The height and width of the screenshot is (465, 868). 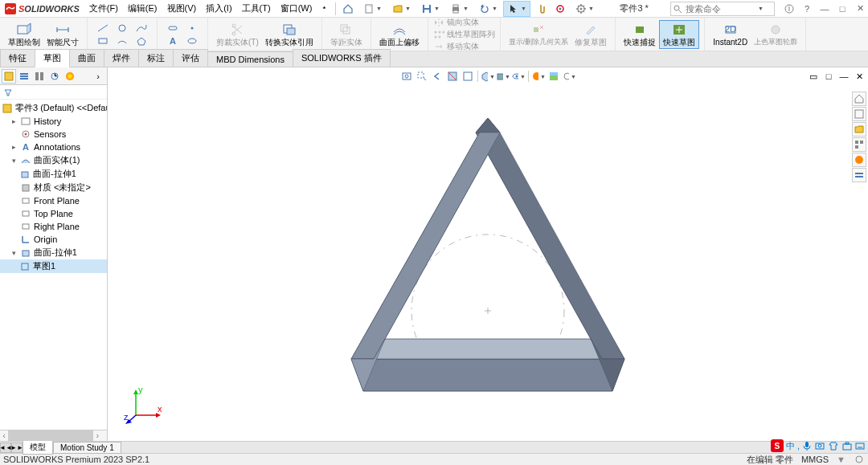 I want to click on dynamic-annot-icon, so click(x=468, y=76).